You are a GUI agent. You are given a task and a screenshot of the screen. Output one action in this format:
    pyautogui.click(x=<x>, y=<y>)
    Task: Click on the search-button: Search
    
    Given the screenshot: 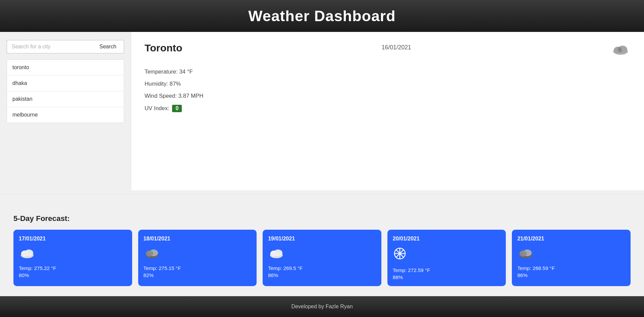 What is the action you would take?
    pyautogui.click(x=108, y=47)
    